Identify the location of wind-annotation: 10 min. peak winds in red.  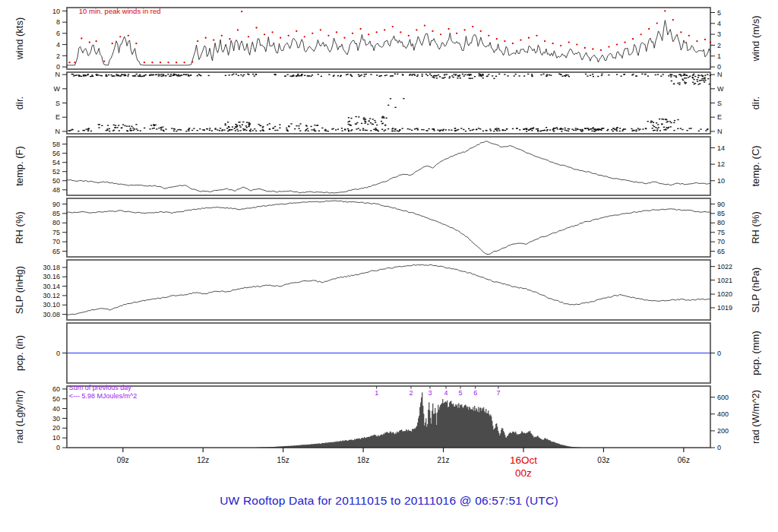
(120, 11).